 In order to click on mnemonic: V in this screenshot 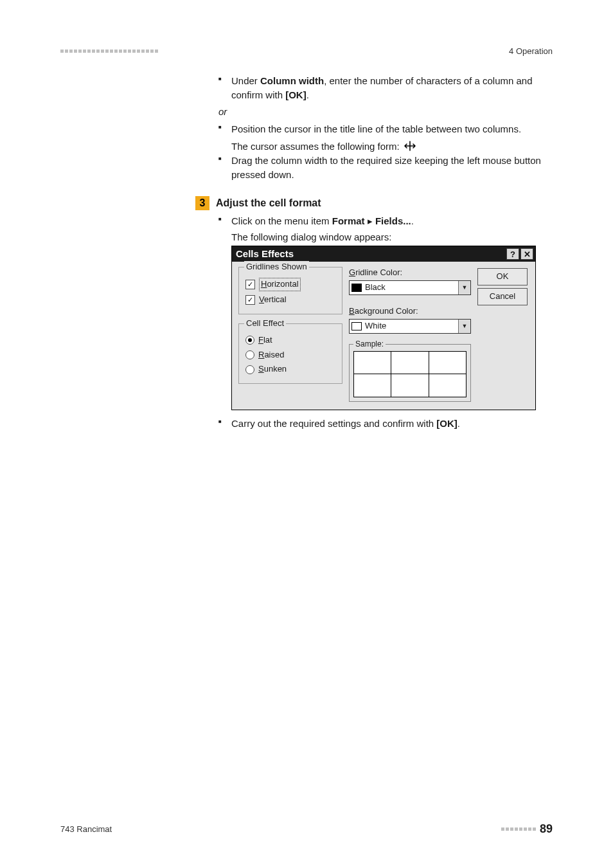, I will do `click(262, 300)`.